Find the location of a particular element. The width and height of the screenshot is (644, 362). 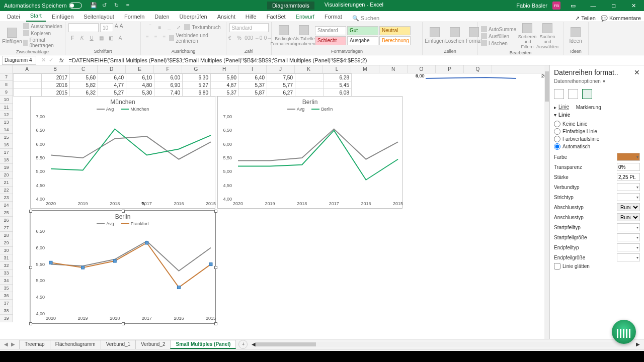

data-cell: 6,27 is located at coordinates (281, 93).